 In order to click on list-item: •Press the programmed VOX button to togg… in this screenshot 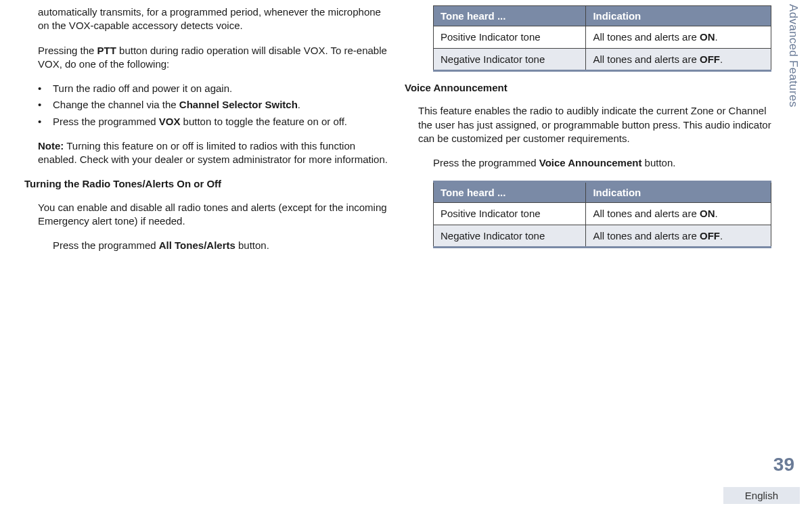, I will do `click(215, 122)`.